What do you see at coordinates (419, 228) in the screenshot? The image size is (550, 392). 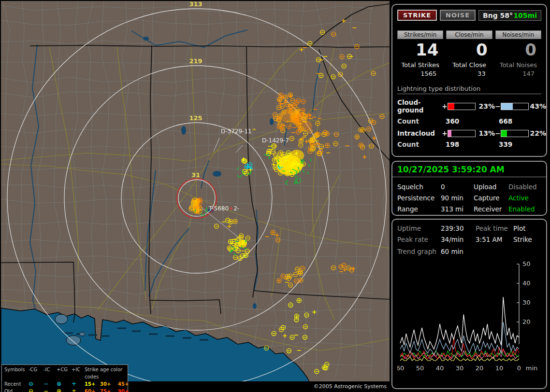 I see `uptime-label: Uptime` at bounding box center [419, 228].